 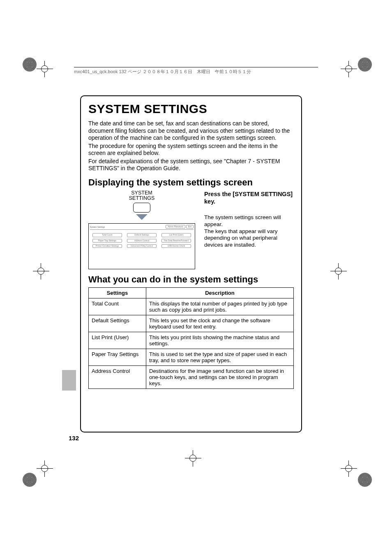 What do you see at coordinates (220, 293) in the screenshot?
I see `col-description: Description` at bounding box center [220, 293].